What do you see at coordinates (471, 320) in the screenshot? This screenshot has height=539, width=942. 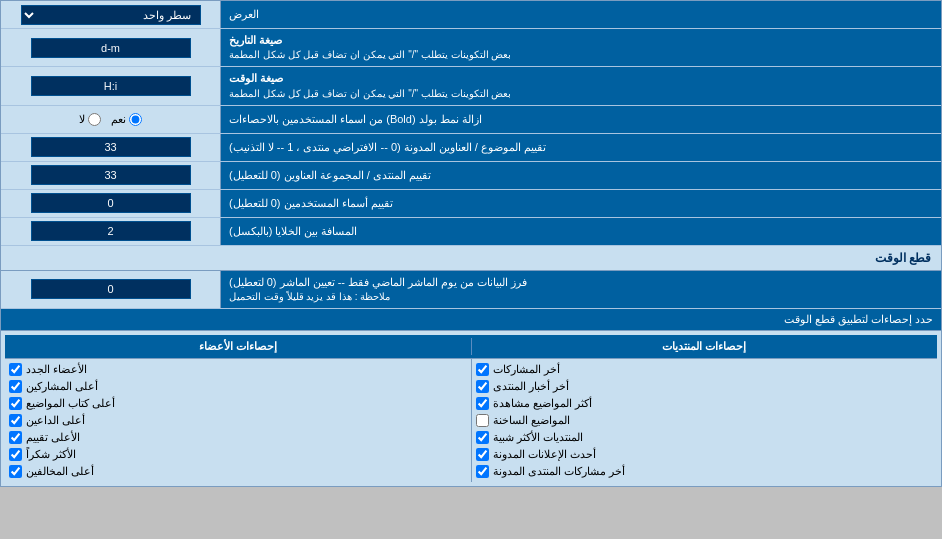 I see `stats-limit-row: حدد إحصاءات لتطبيق قطع الوقت` at bounding box center [471, 320].